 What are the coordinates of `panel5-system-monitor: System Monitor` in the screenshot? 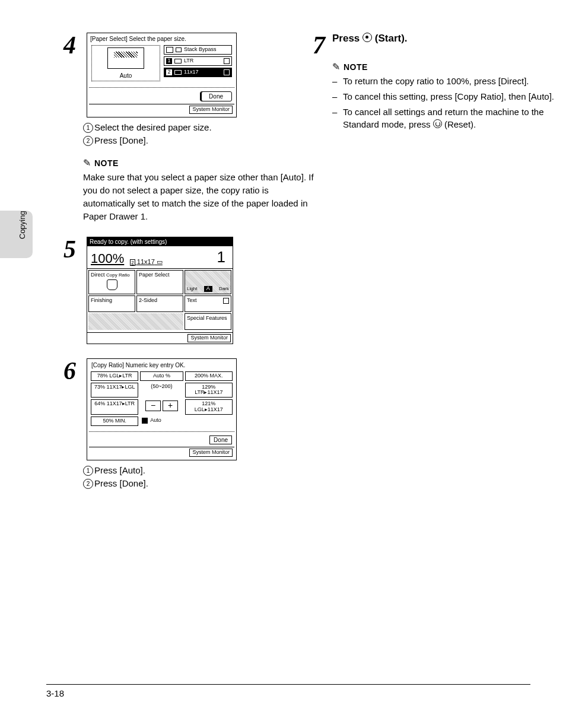 It's located at (209, 338).